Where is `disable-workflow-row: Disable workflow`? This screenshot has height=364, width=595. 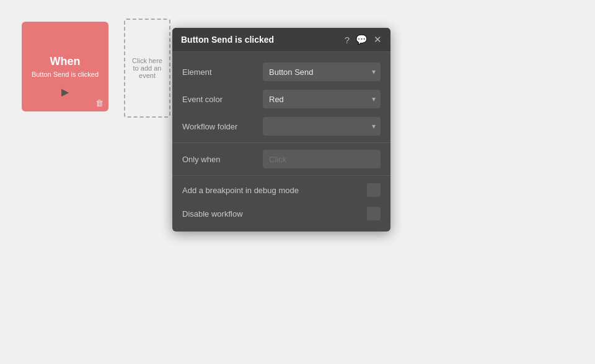
disable-workflow-row: Disable workflow is located at coordinates (281, 214).